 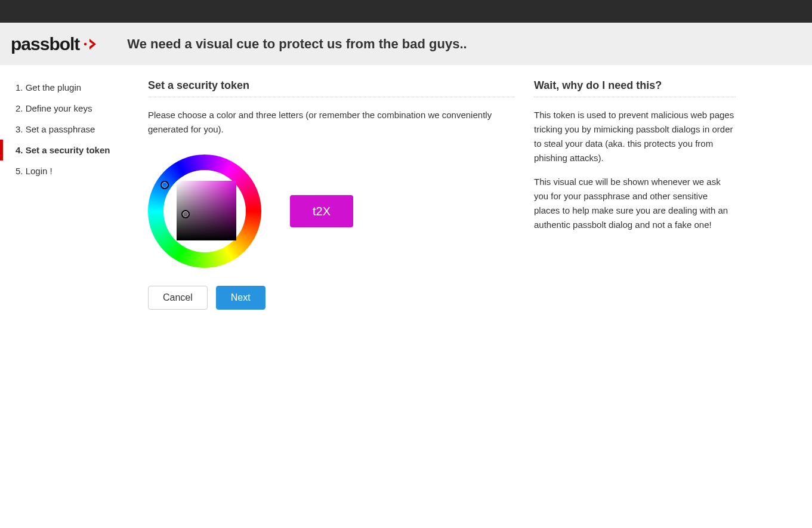 I want to click on header: passbolt We need a visual cue to protect…, so click(x=406, y=44).